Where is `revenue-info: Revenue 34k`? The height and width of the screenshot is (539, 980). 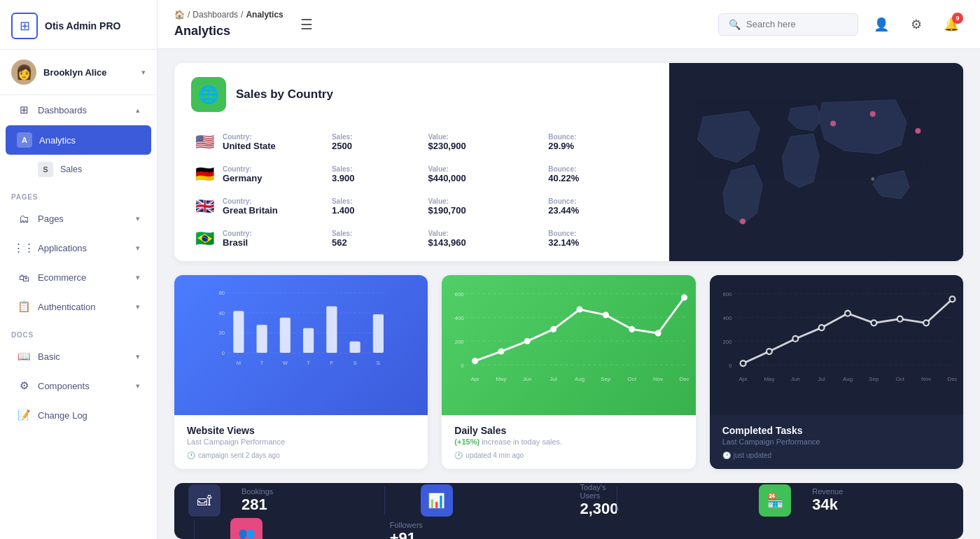 revenue-info: Revenue 34k is located at coordinates (875, 500).